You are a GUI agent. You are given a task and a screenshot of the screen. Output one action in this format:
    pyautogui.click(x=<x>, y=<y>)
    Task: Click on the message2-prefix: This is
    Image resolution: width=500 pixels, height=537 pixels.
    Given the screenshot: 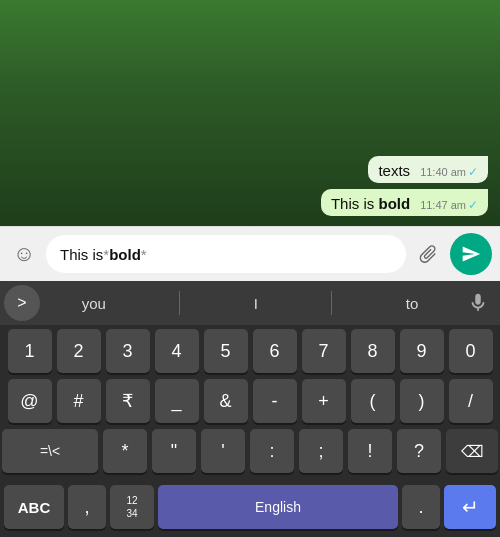 What is the action you would take?
    pyautogui.click(x=355, y=204)
    